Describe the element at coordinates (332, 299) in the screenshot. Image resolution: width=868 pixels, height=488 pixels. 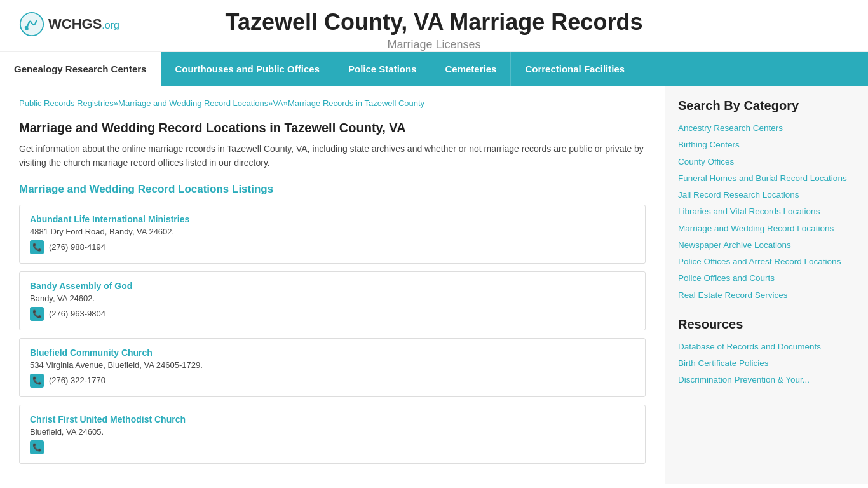
I see `listing-address: Bandy, VA 24602.` at that location.